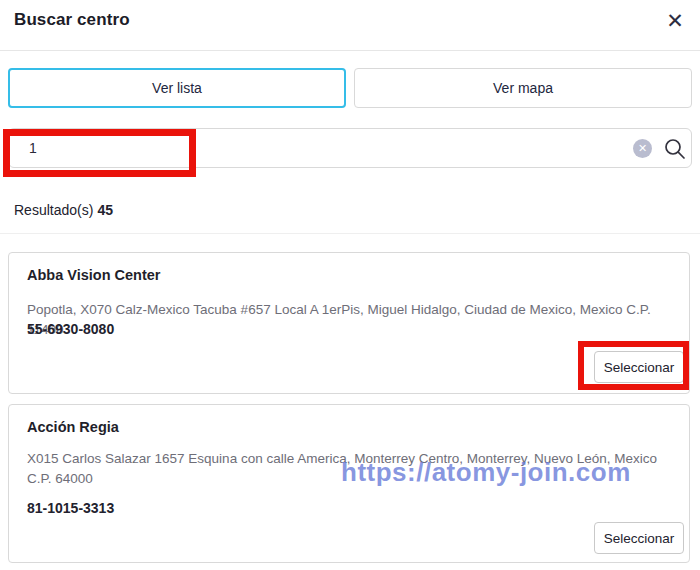  What do you see at coordinates (345, 469) in the screenshot?
I see `center-address: X015 Carlos Salazar 1657 Esquina con cal…` at bounding box center [345, 469].